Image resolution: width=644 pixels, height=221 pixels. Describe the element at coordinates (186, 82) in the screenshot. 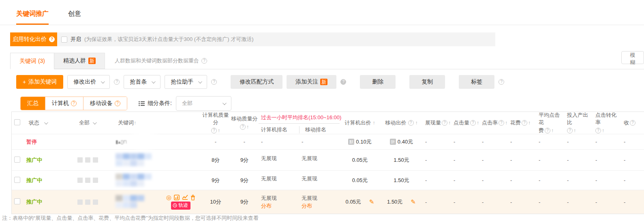

I see `rank-assistant-dropdown: 抢位助手` at that location.